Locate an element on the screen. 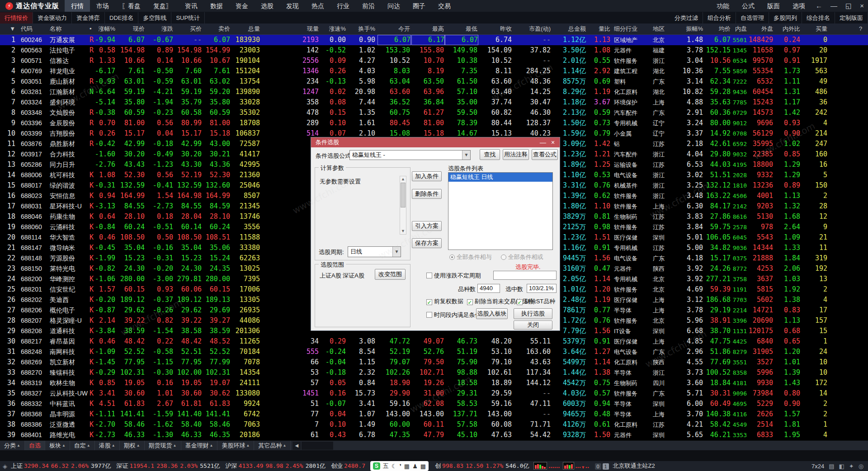 The height and width of the screenshot is (471, 868). dialog-minimize-icon: — is located at coordinates (543, 142).